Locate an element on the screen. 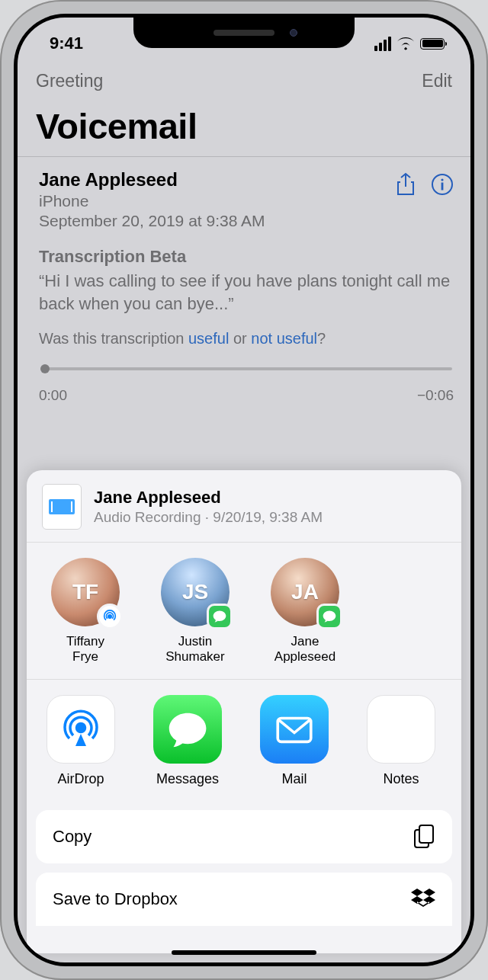 The height and width of the screenshot is (980, 488). airdrop-icon is located at coordinates (81, 729).